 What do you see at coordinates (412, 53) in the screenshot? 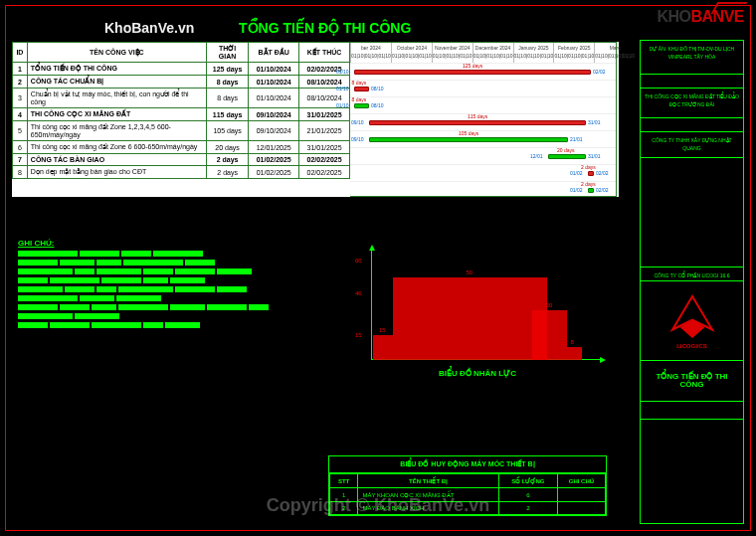
I see `timeline-month: October 202401|10|01|10|01|10` at bounding box center [412, 53].